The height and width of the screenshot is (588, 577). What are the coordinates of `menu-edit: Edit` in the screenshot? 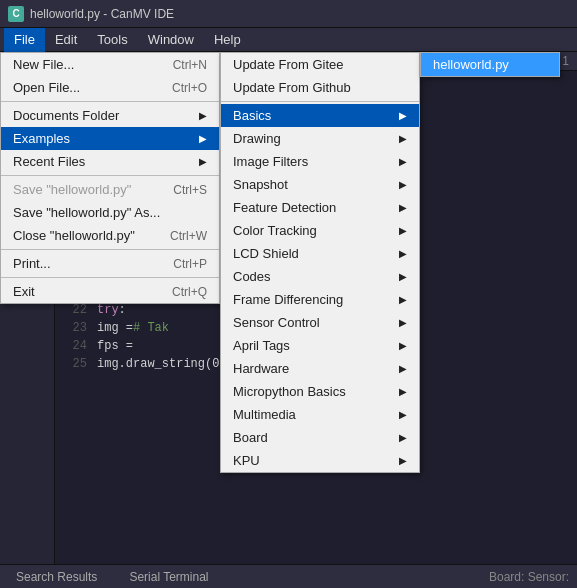 It's located at (66, 40).